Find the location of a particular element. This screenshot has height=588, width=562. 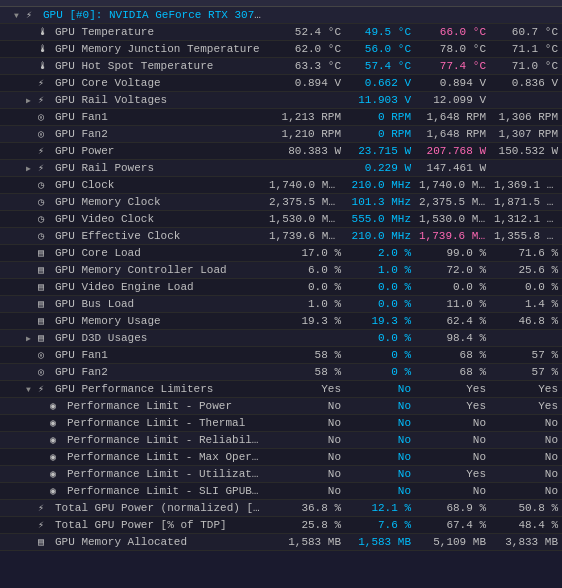

table-row: ◉Performance Limit - UtilizationNoNoYesN… is located at coordinates (281, 474).